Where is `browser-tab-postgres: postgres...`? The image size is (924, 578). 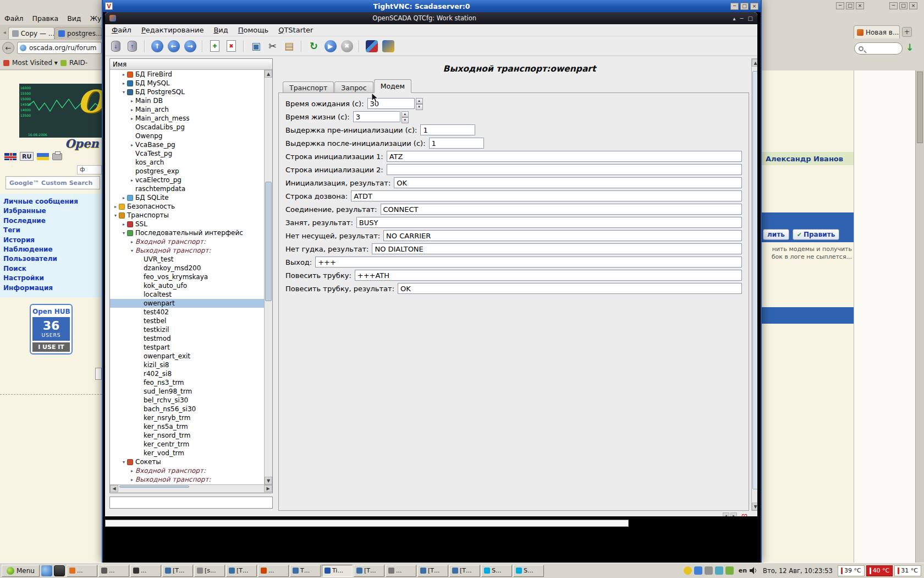 browser-tab-postgres: postgres... is located at coordinates (78, 33).